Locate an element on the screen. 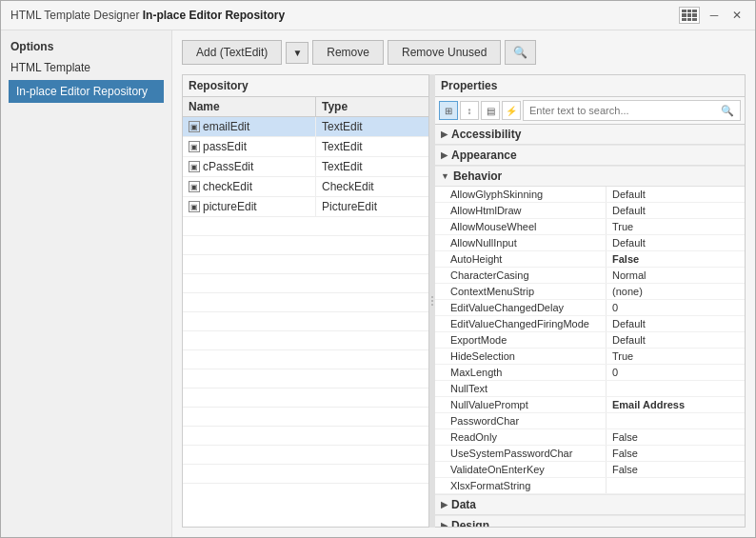 Image resolution: width=756 pixels, height=538 pixels. row-name-cell: ▣ pictureEdit is located at coordinates (249, 207).